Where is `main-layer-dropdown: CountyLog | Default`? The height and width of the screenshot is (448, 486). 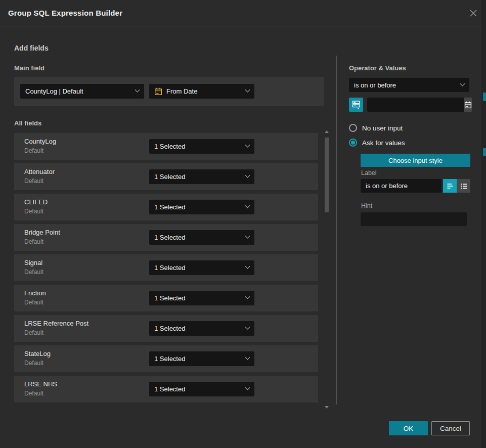
main-layer-dropdown: CountyLog | Default is located at coordinates (82, 91).